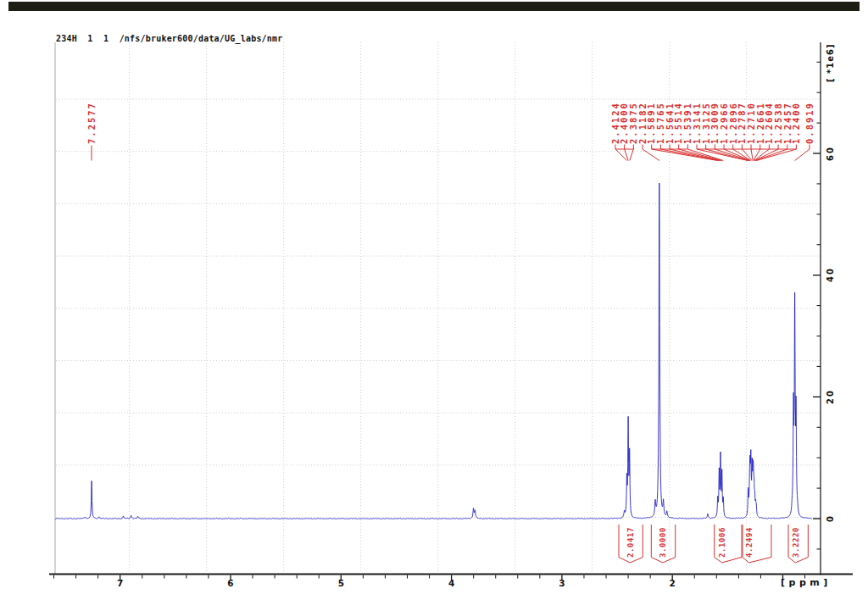 The width and height of the screenshot is (868, 611). Describe the element at coordinates (831, 275) in the screenshot. I see `y-axis-tick-label: 40` at that location.